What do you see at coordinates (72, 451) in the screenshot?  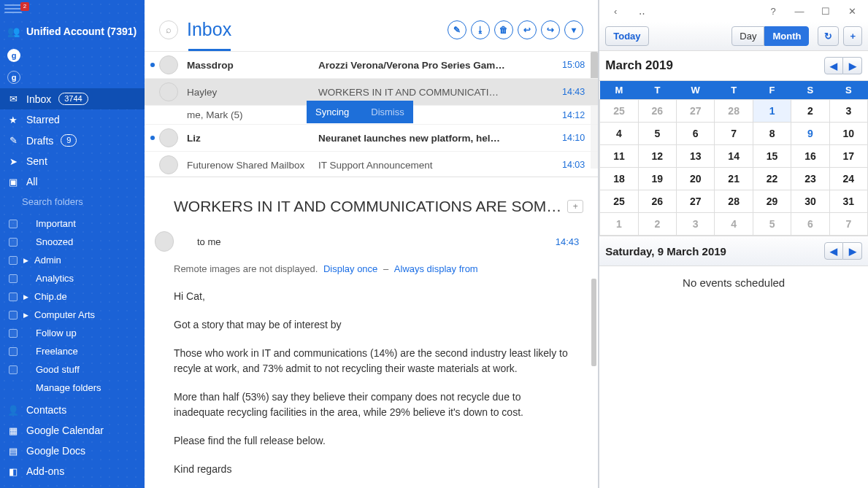 I see `sidebar-google-docs: ▤Google Docs` at bounding box center [72, 451].